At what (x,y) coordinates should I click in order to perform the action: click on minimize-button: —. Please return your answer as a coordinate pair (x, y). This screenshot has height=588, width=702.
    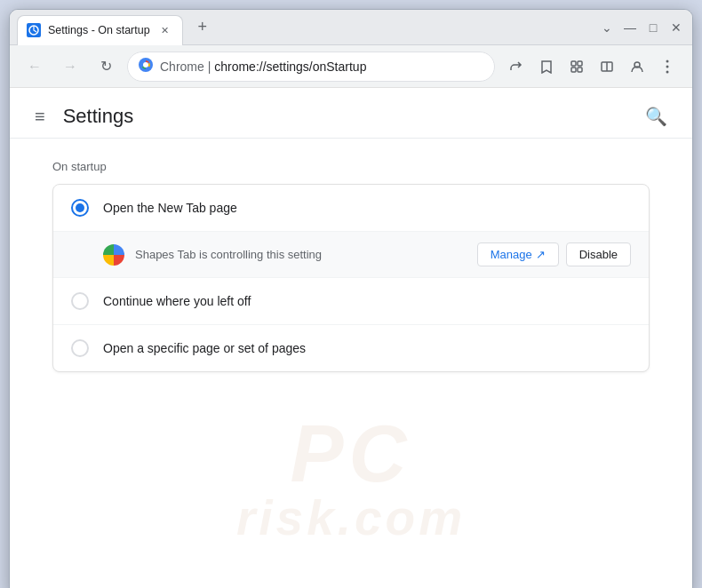
    Looking at the image, I should click on (630, 28).